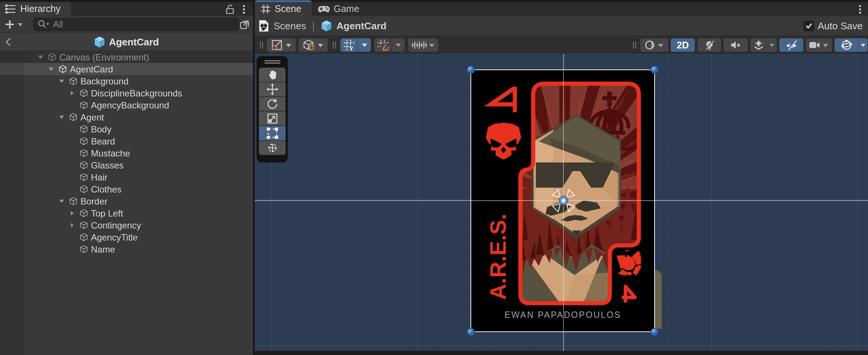  I want to click on tree-row: Background, so click(126, 81).